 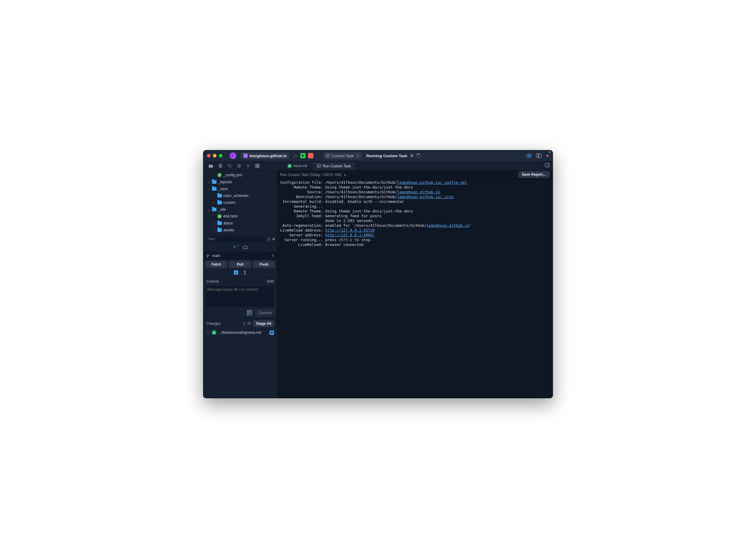 I want to click on terminal-line: Configuration file: /Users/41lhoun/Docum…, so click(x=415, y=183).